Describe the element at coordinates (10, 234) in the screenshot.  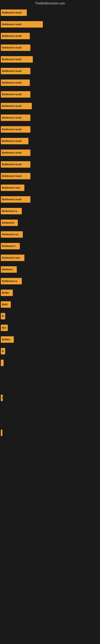
I see `bar-label: Bottleneck res` at that location.